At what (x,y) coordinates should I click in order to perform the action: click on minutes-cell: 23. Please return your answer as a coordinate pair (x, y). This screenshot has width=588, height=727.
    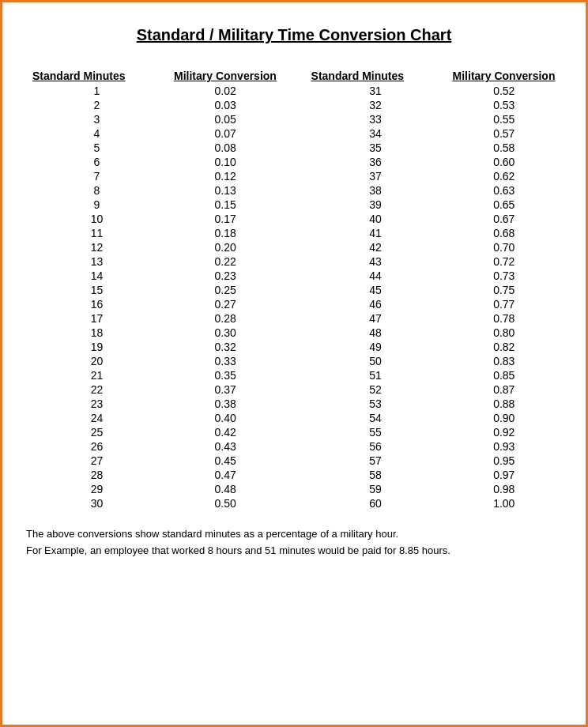
    Looking at the image, I should click on (96, 404).